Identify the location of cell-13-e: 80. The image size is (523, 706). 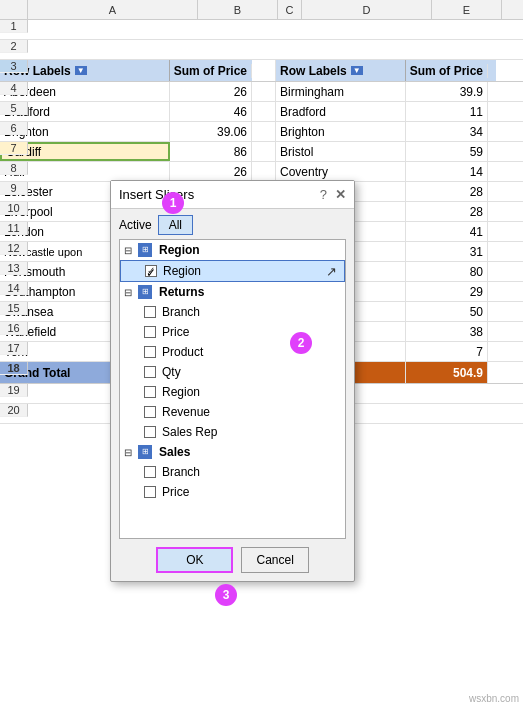
(447, 272).